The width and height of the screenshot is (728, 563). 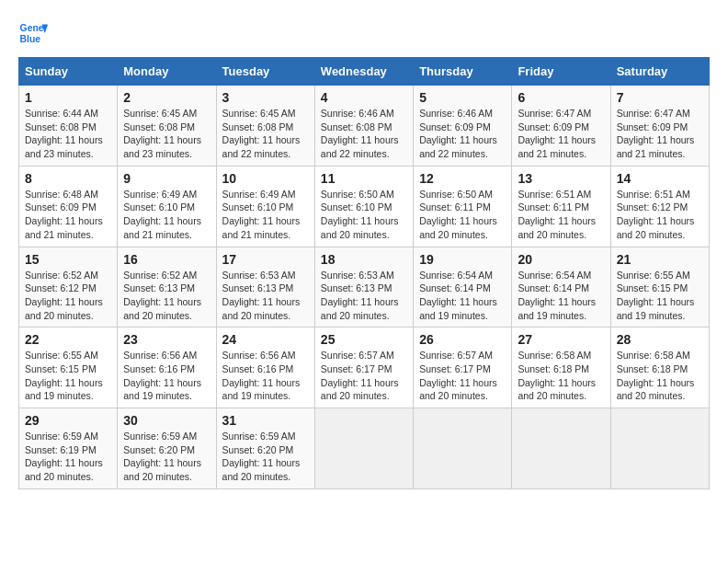 What do you see at coordinates (660, 98) in the screenshot?
I see `day-number: 7` at bounding box center [660, 98].